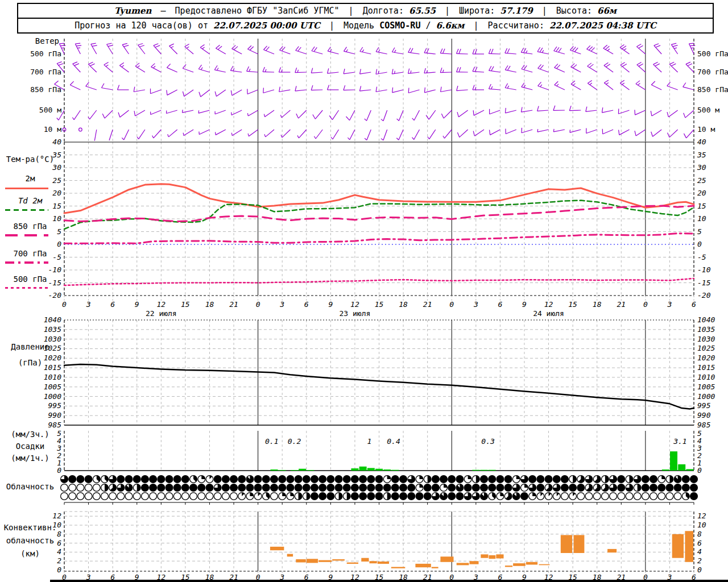 The height and width of the screenshot is (582, 728). I want to click on pressure-tick-label: 1000, so click(52, 397).